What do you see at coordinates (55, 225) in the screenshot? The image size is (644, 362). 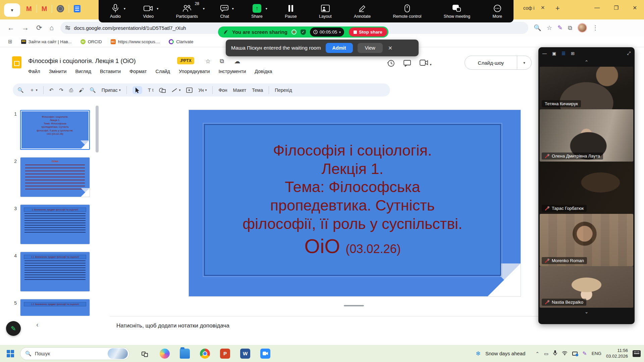 I see `slide-thumbnail-3: 1. Визначення, предмет філософії та соці…` at bounding box center [55, 225].